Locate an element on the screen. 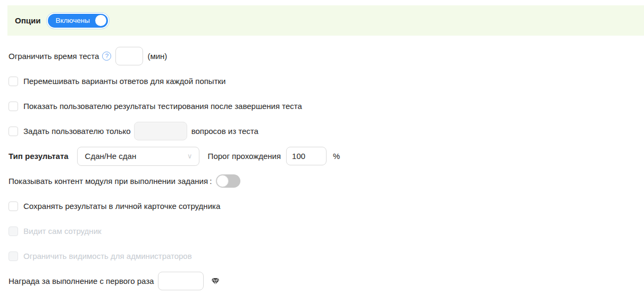 This screenshot has height=302, width=644. result-type-label: Тип результата is located at coordinates (38, 156).